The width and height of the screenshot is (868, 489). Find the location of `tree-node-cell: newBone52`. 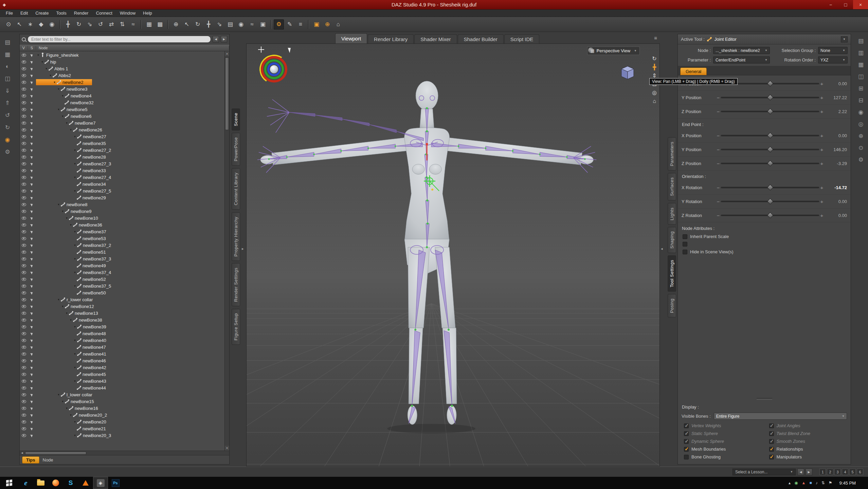

tree-node-cell: newBone52 is located at coordinates (72, 279).